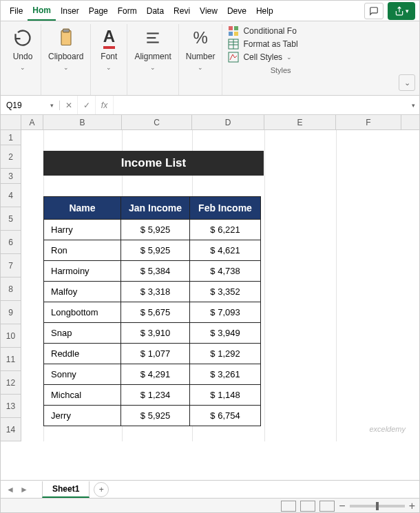  What do you see at coordinates (11, 383) in the screenshot?
I see `row-header: 12` at bounding box center [11, 383].